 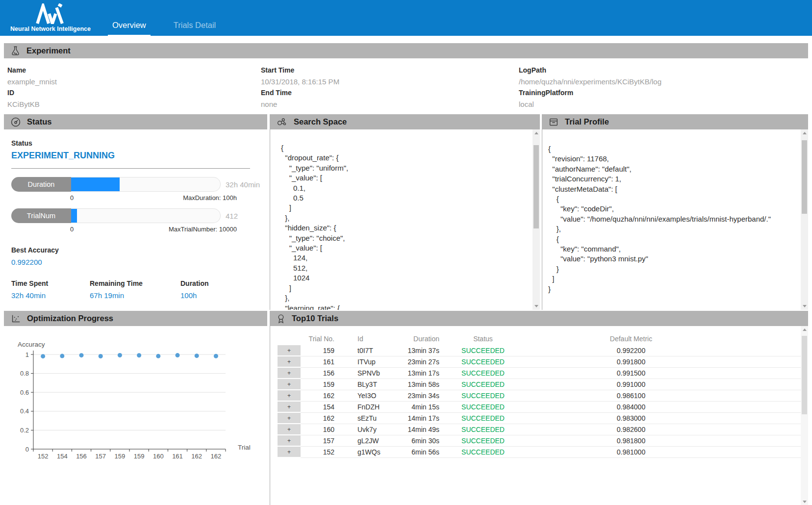 I want to click on stat-value: 67h 19min, so click(x=135, y=295).